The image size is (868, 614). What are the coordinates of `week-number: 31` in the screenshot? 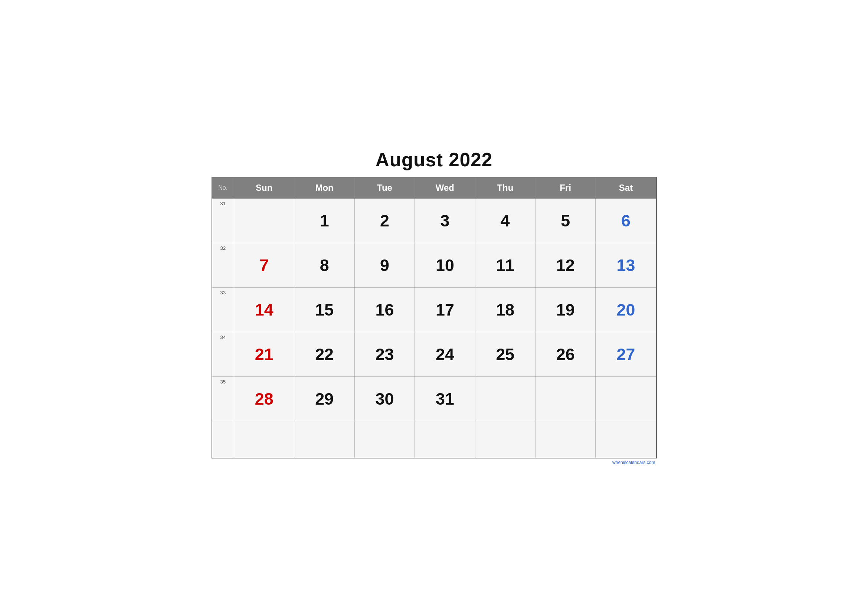 It's located at (223, 220).